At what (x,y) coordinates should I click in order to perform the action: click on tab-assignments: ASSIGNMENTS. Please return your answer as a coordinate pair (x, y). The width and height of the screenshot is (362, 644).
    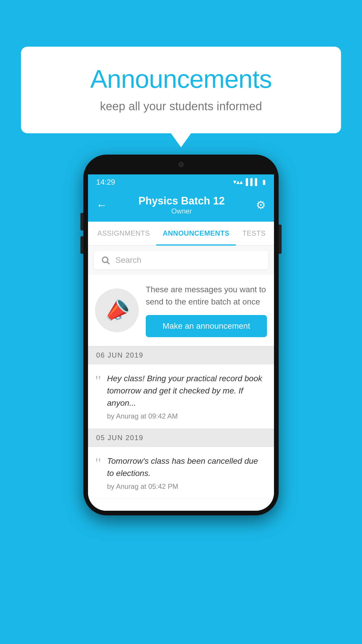
    Looking at the image, I should click on (124, 233).